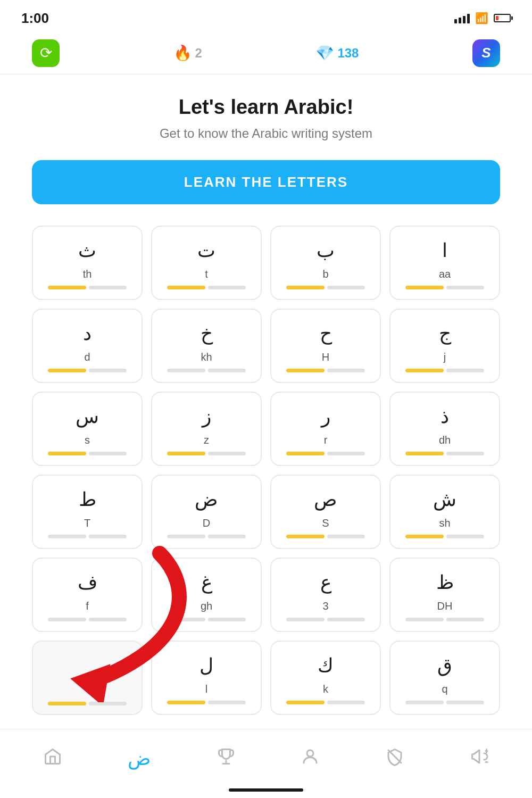  I want to click on letter-card: فf, so click(87, 595).